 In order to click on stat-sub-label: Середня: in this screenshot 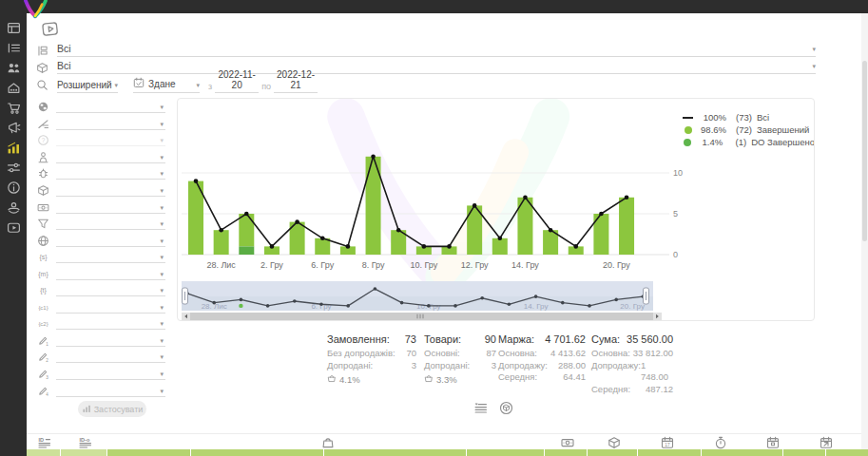, I will do `click(517, 378)`.